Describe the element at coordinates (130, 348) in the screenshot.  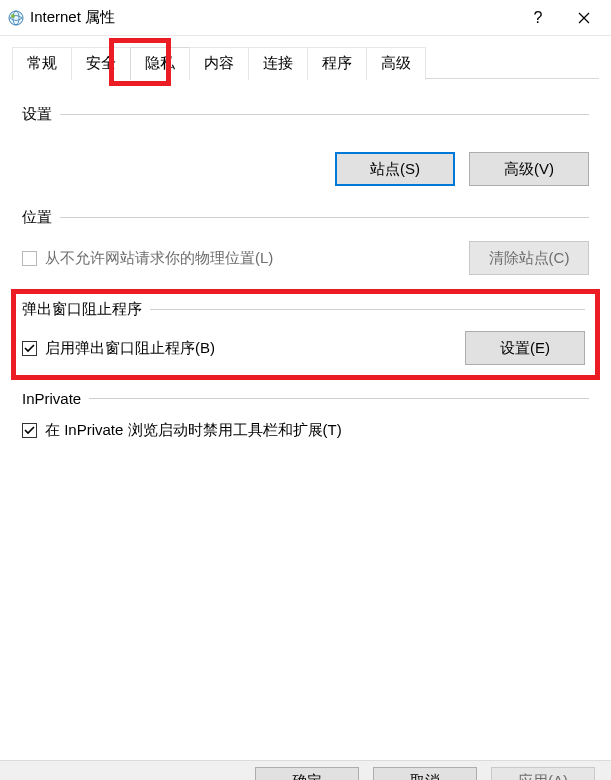
I see `popup-blocker-enable-label: 启用弹出窗口阻止程序(B)` at that location.